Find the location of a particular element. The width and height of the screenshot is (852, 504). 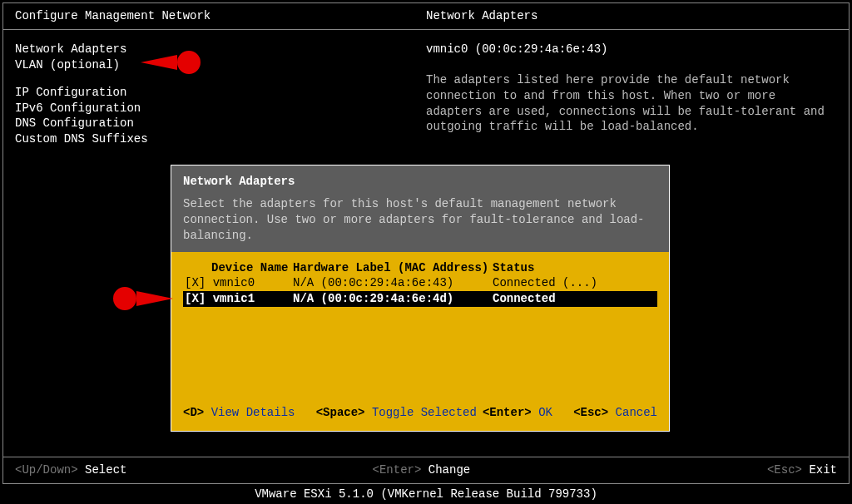

footer-action-change: Change is located at coordinates (449, 470).